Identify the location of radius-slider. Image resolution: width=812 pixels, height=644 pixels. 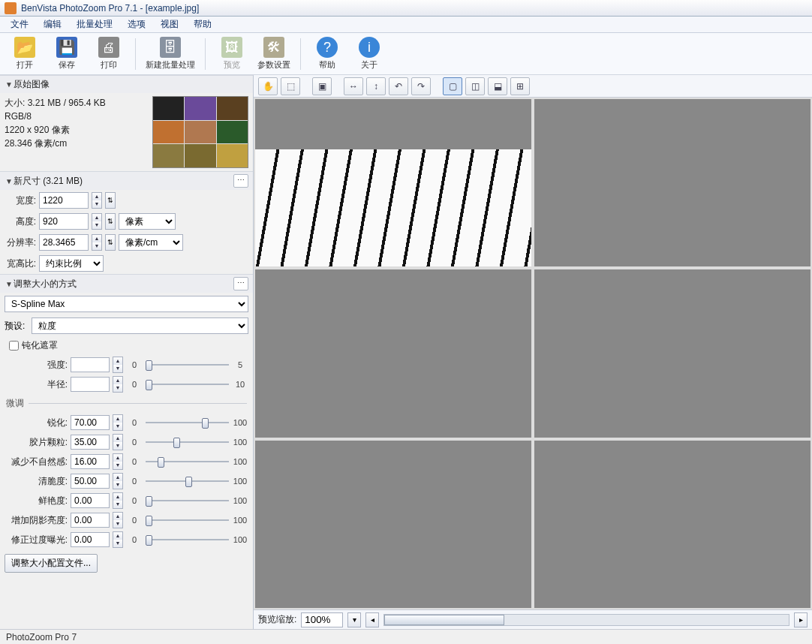
(188, 384).